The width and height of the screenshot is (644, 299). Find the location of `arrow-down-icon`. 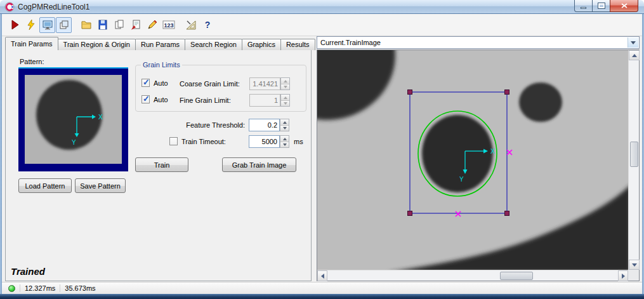

arrow-down-icon is located at coordinates (634, 265).